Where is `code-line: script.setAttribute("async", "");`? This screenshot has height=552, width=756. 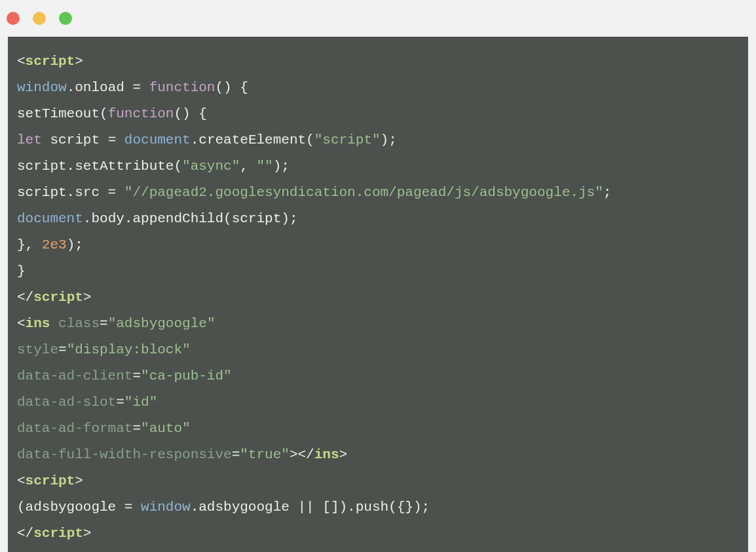
code-line: script.setAttribute("async", ""); is located at coordinates (378, 167).